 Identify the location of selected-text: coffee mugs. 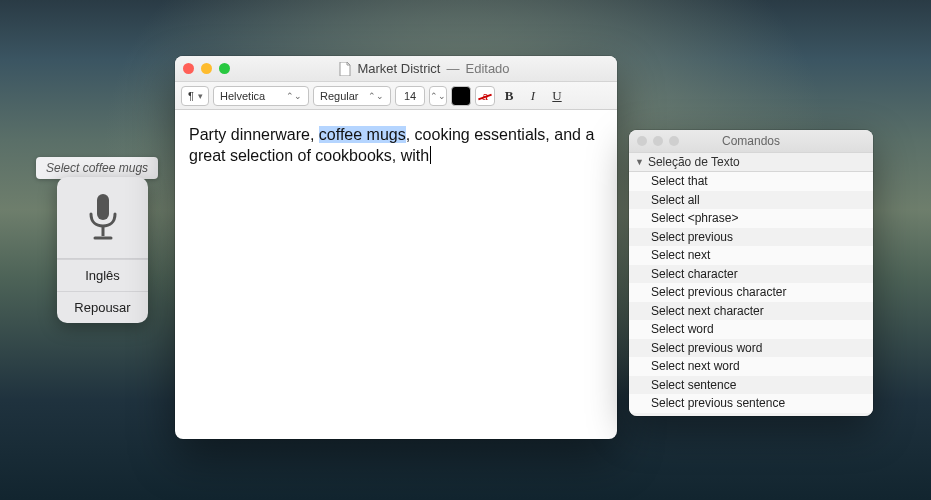
(362, 134).